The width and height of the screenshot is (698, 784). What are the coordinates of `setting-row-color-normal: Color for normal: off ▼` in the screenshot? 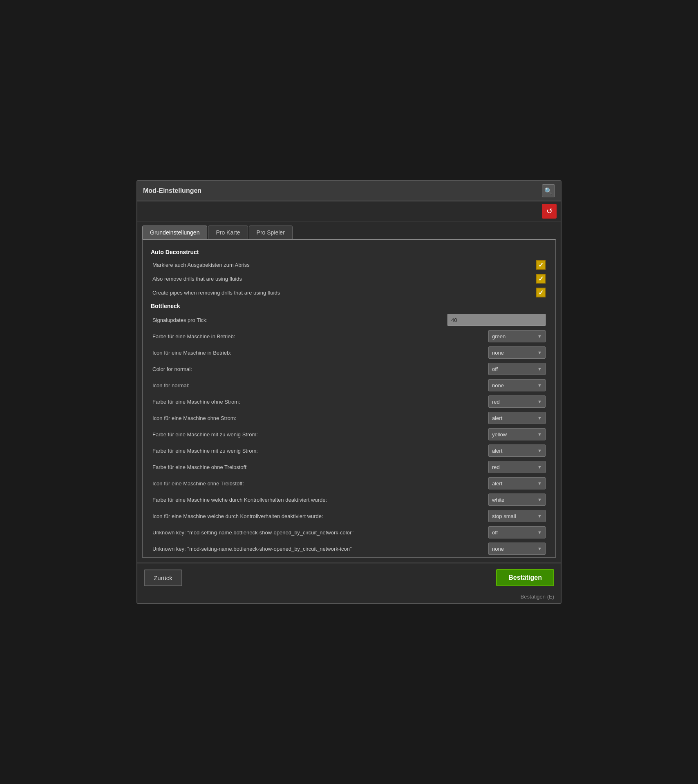 It's located at (349, 369).